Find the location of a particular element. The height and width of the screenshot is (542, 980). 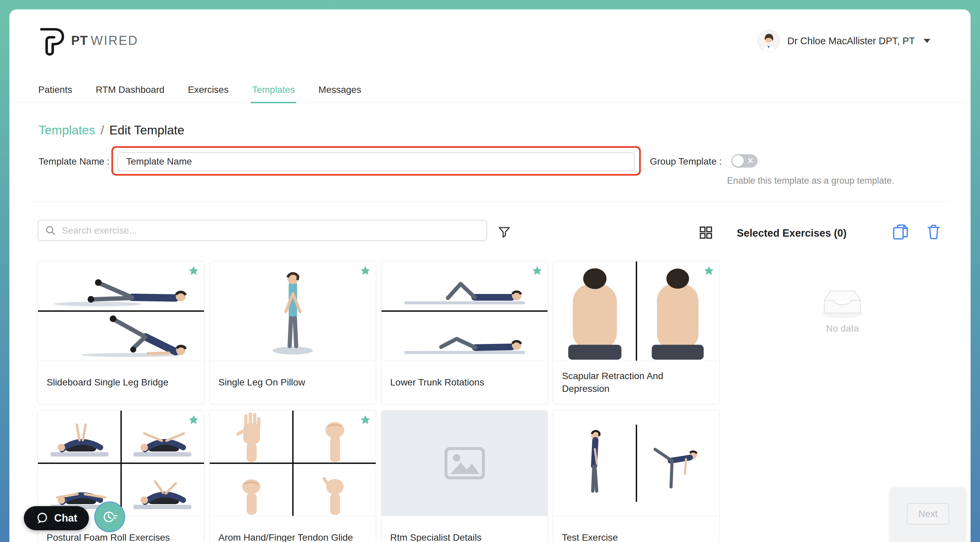

tab-messages: Messages is located at coordinates (340, 93).